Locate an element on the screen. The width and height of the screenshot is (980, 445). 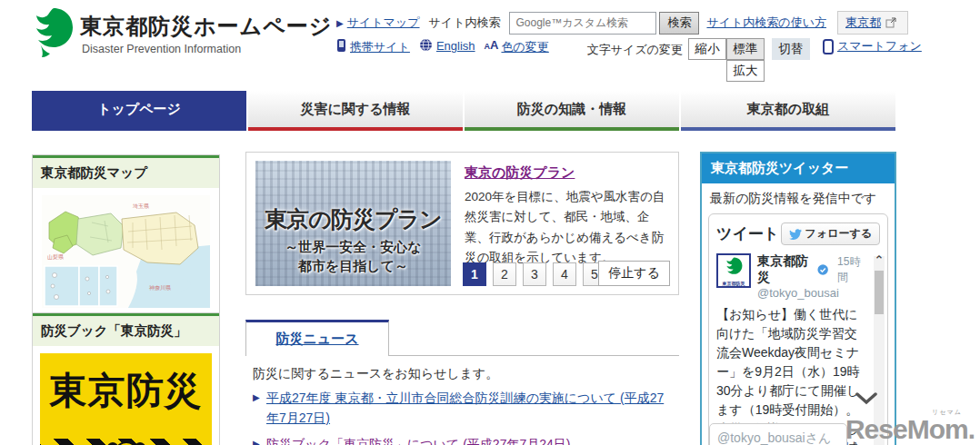
scrollbar-thumb is located at coordinates (879, 292).